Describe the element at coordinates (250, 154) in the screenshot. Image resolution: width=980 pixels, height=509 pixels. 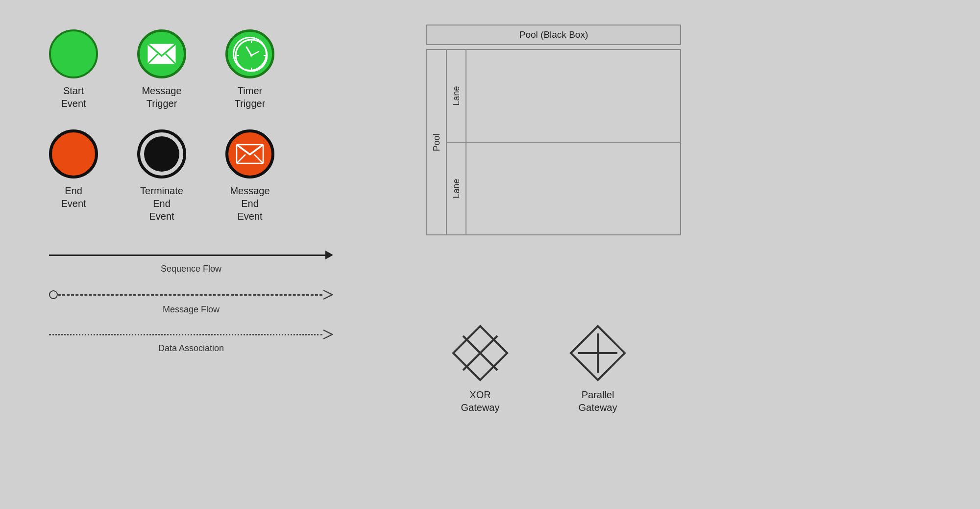
I see `message-end-event-circle` at that location.